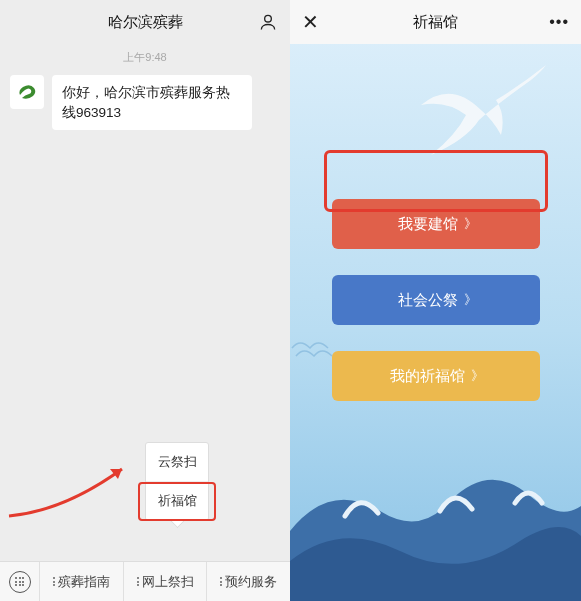  What do you see at coordinates (177, 462) in the screenshot?
I see `popup-item-cloud: 云祭扫` at bounding box center [177, 462].